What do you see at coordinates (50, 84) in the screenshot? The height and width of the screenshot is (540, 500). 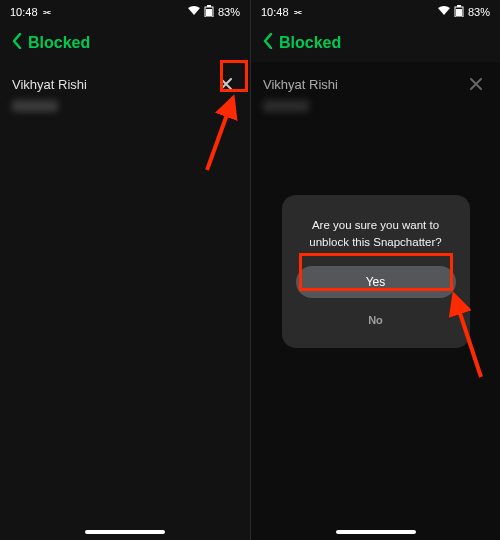 I see `blocked-user-name: Vikhyat Rishi` at bounding box center [50, 84].